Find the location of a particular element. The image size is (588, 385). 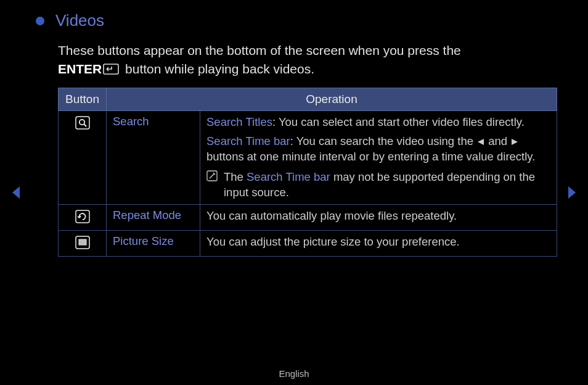

bullet-icon is located at coordinates (40, 21).